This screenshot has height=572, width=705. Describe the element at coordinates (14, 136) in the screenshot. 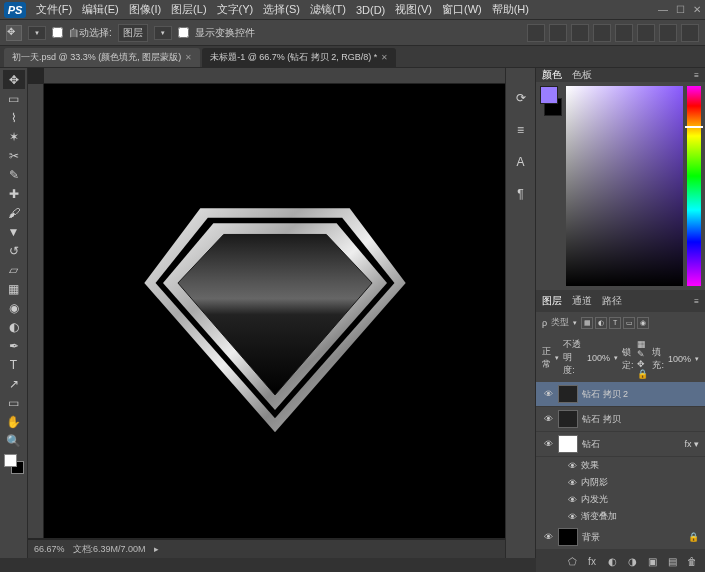

I see `wand-tool: ✶` at that location.